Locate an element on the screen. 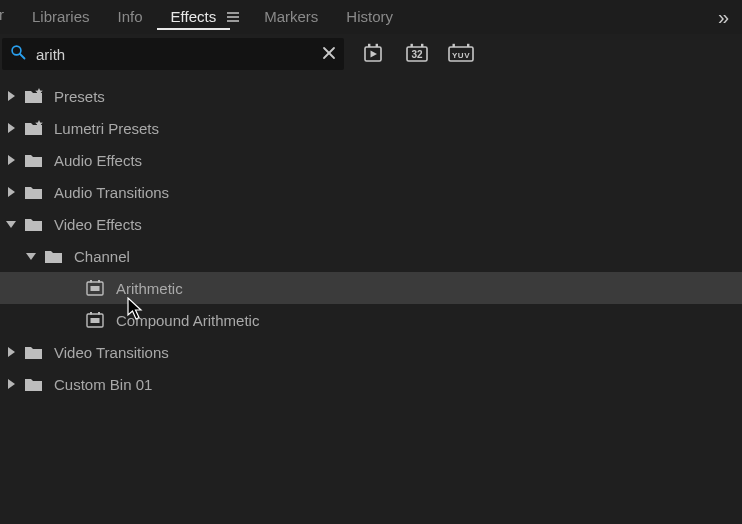 The image size is (742, 524). tab-label: Info is located at coordinates (130, 16).